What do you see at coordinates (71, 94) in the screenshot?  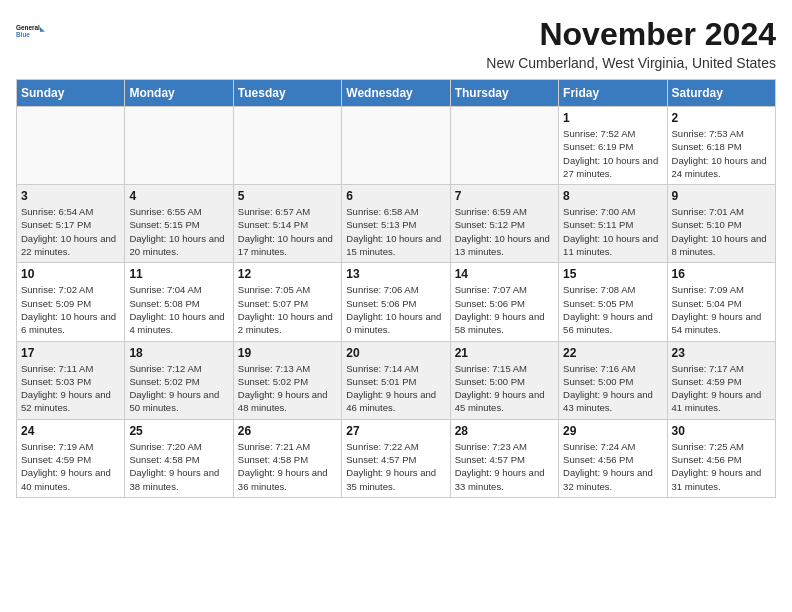 I see `day-of-week-header: Sunday` at bounding box center [71, 94].